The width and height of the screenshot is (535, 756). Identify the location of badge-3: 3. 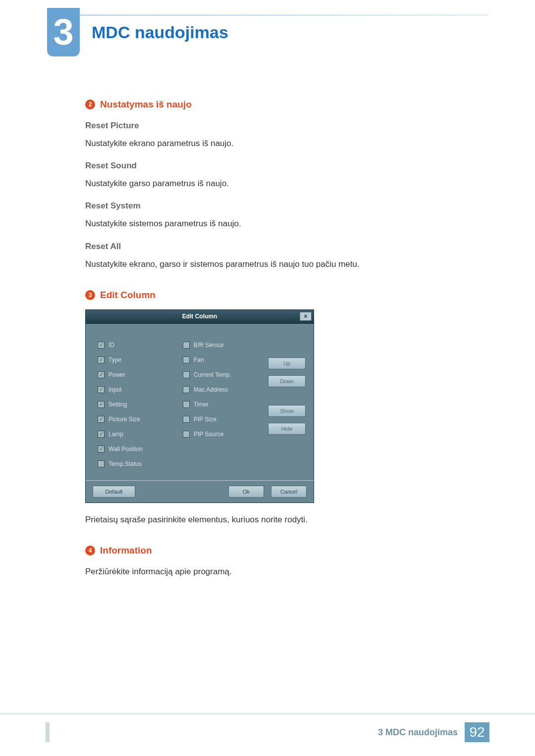
(90, 295).